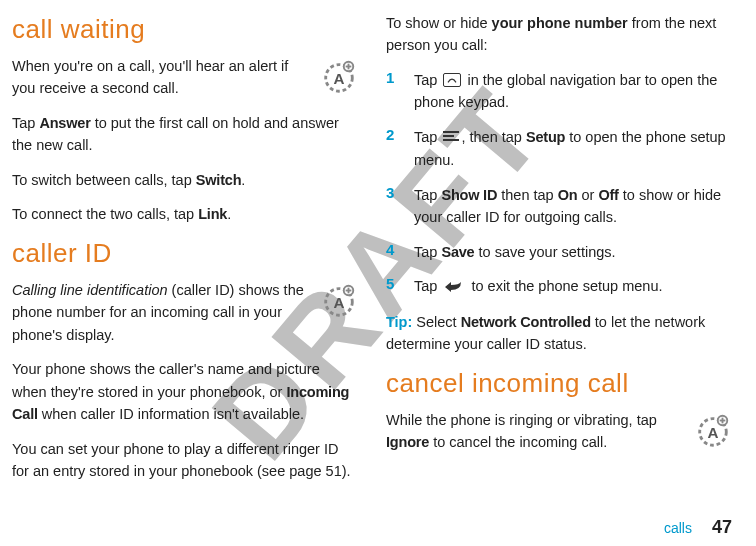 This screenshot has width=756, height=546. What do you see at coordinates (678, 528) in the screenshot?
I see `footer-section-name: calls` at bounding box center [678, 528].